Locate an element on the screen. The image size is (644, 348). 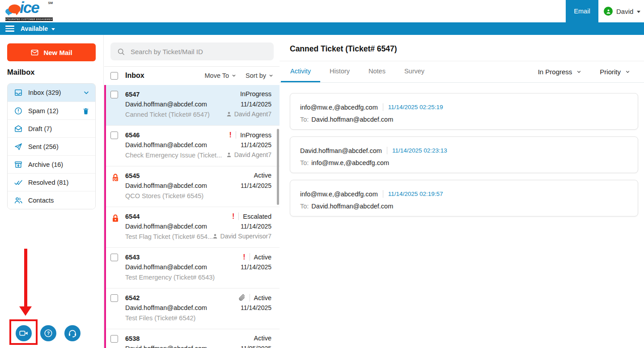
sidebar-item-draft: Draft (7) is located at coordinates (51, 128).